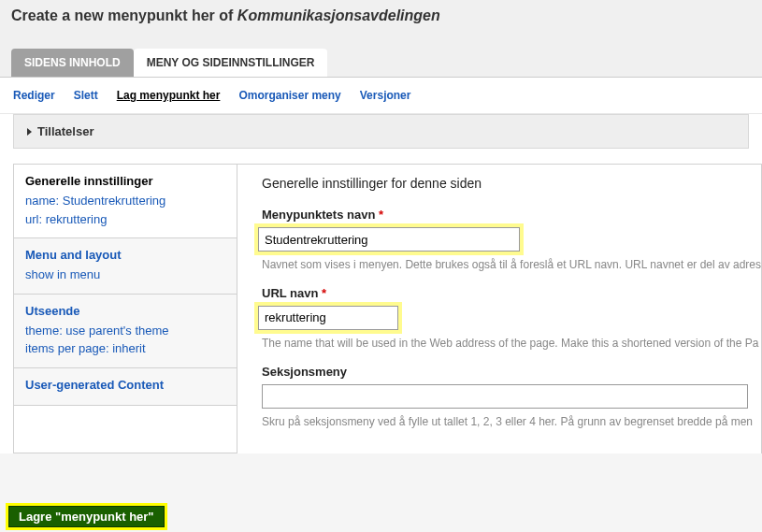 The image size is (762, 532). What do you see at coordinates (125, 202) in the screenshot?
I see `sidebar-general: Generelle innstillinger name: Studentrek…` at bounding box center [125, 202].